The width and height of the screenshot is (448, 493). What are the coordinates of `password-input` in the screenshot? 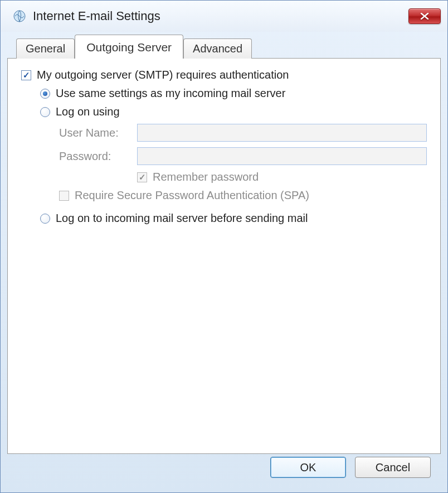 It's located at (282, 156).